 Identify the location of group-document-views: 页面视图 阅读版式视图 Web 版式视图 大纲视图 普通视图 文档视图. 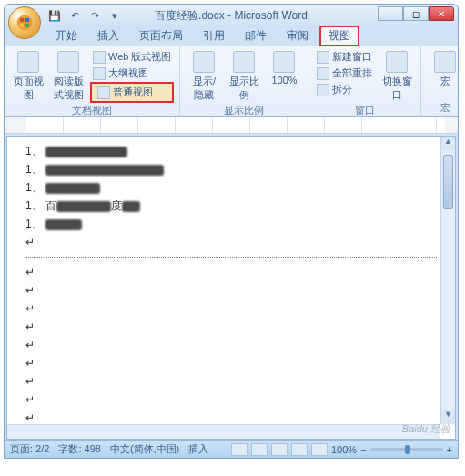
(93, 82).